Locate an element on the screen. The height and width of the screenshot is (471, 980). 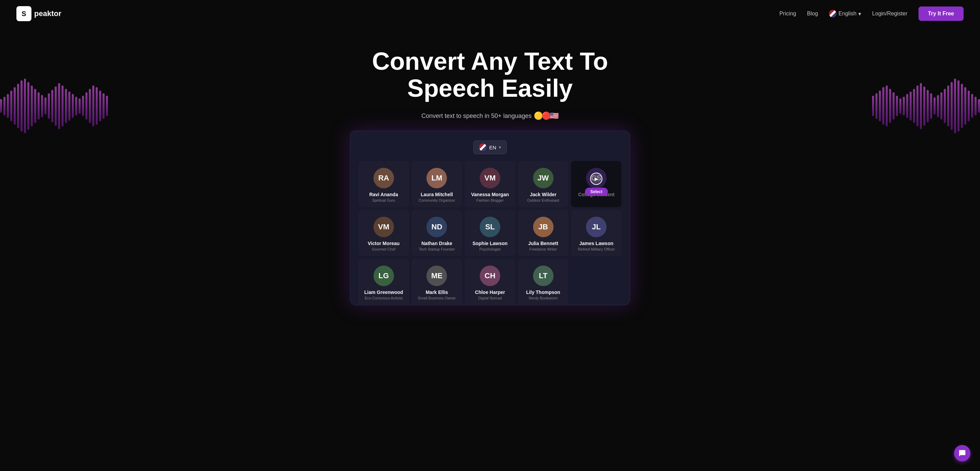
us-flag-icon is located at coordinates (833, 14).